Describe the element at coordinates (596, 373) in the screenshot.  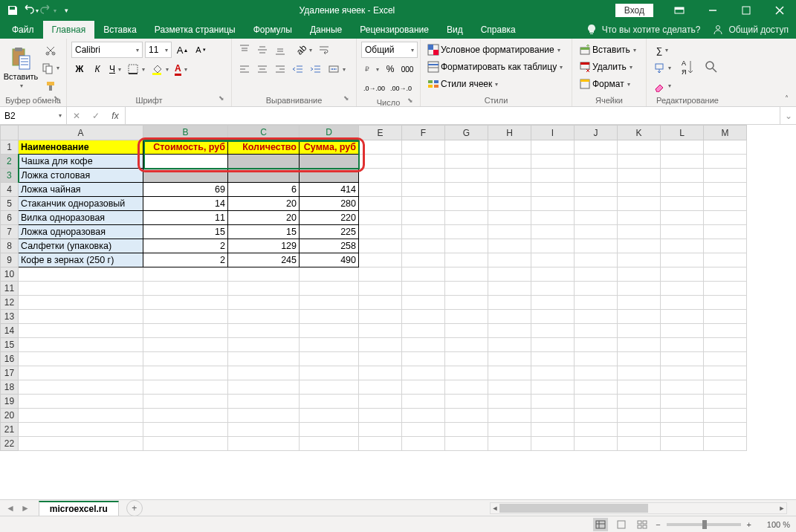
I see `cell-J17` at that location.